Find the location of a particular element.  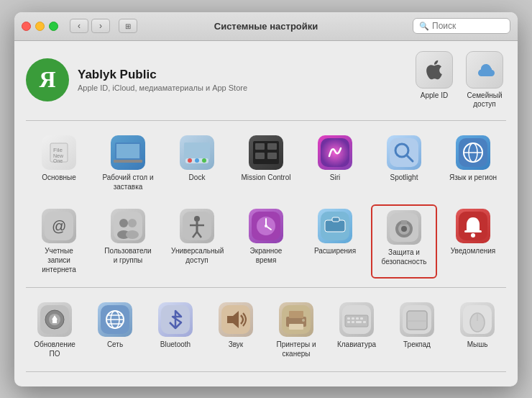

notif-label: Уведомления is located at coordinates (473, 250).